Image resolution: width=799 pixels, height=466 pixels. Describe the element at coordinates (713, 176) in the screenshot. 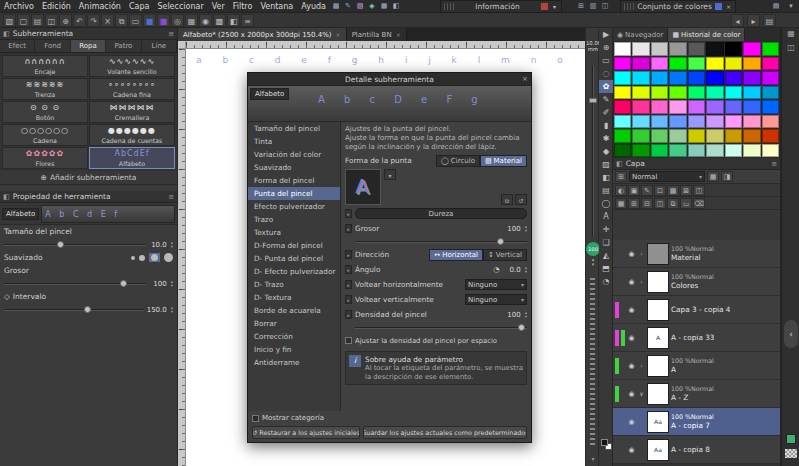

I see `grid-icon: ▦` at that location.